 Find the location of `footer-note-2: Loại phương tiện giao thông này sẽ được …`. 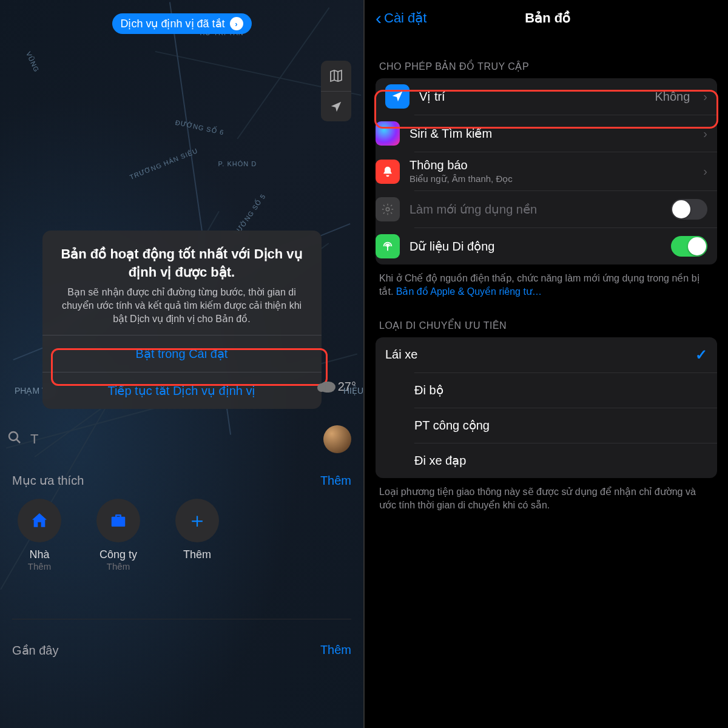

footer-note-2: Loại phương tiện giao thông này sẽ được … is located at coordinates (546, 499).